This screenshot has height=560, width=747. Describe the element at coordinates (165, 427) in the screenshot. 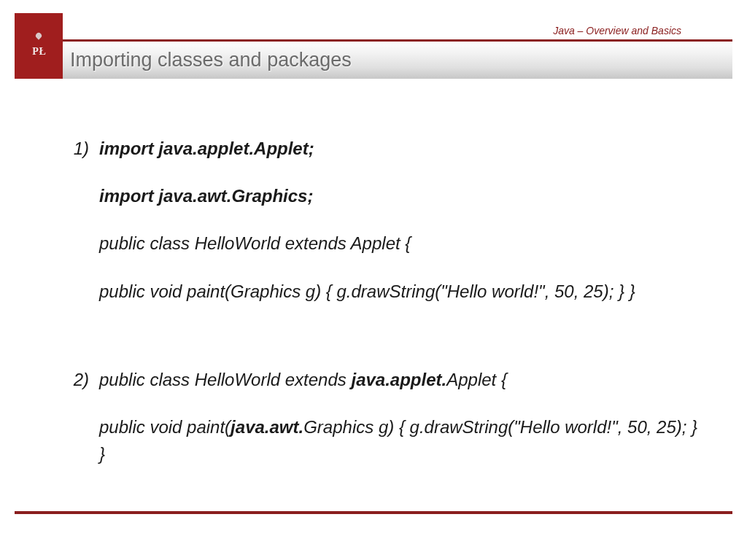

I see `code-segment: public void paint(` at that location.